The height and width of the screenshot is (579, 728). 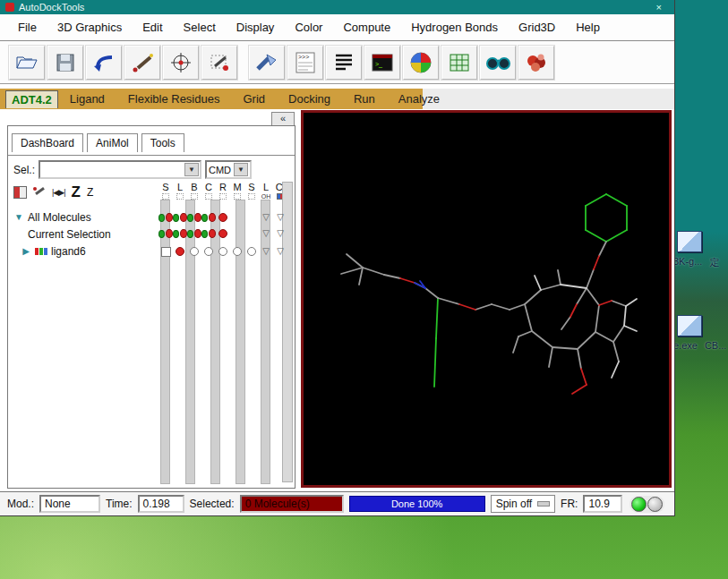 What do you see at coordinates (639, 505) in the screenshot?
I see `status-lamp-green-icon` at bounding box center [639, 505].